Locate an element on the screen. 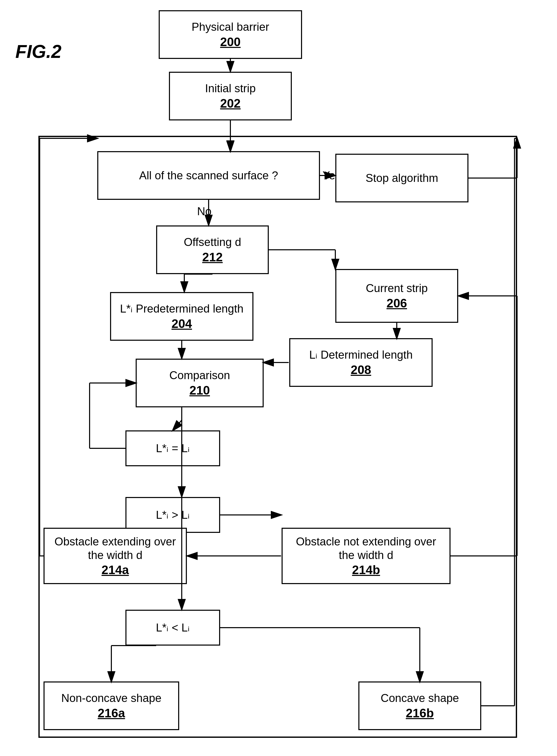  obstacle-extending-number: 214a is located at coordinates (115, 570).